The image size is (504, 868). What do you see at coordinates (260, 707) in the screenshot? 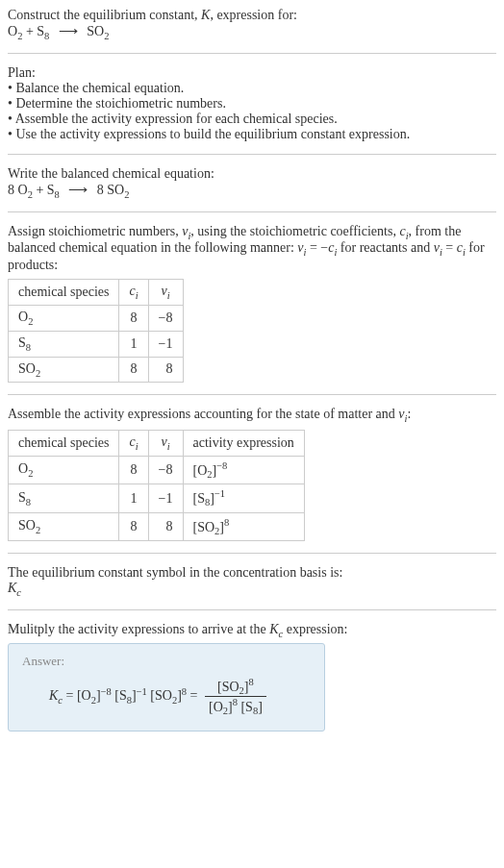
I see `bracket-close: ]` at bounding box center [260, 707].